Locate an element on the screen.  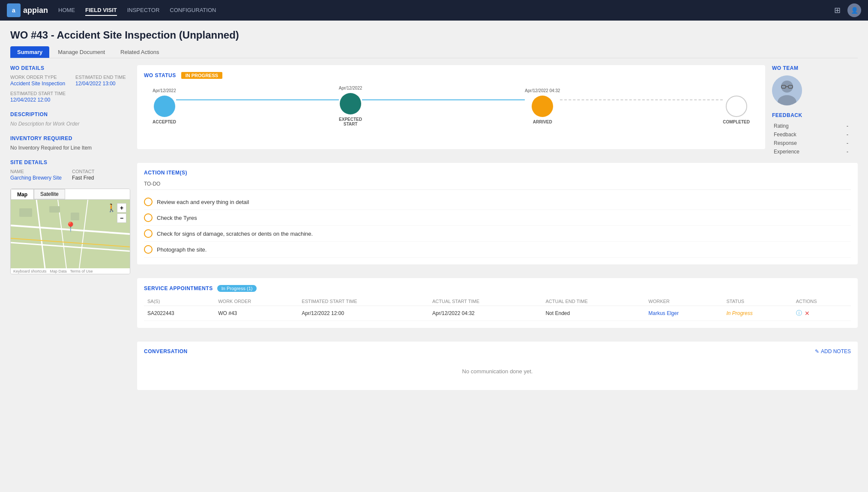
wo-team-title: WO TEAM is located at coordinates (815, 68).